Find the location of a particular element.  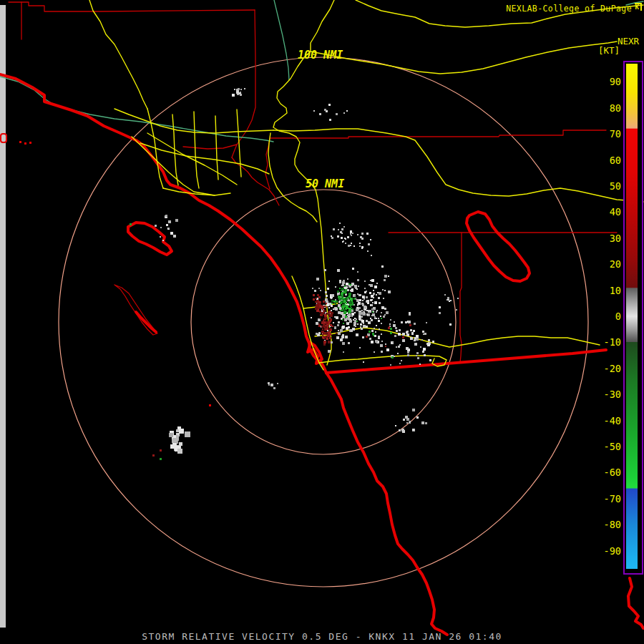

colorbar-units: [KT] is located at coordinates (609, 50).